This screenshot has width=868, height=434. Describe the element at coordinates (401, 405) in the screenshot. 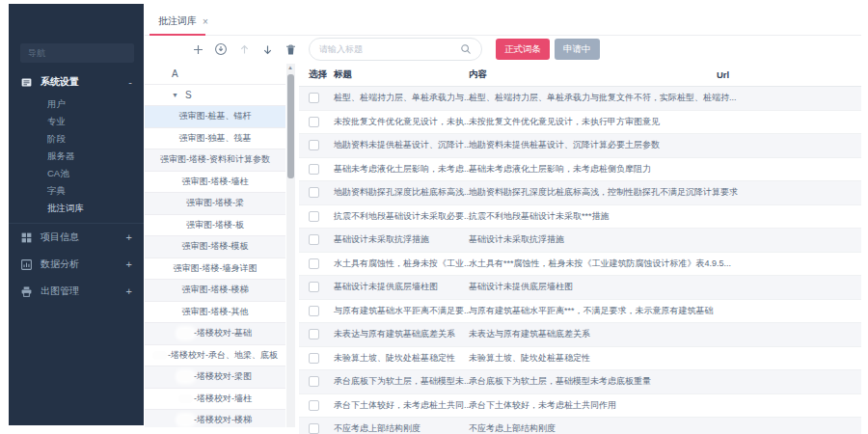

I see `row-title: 承台下土体较好，未考虑桩土共同...` at that location.